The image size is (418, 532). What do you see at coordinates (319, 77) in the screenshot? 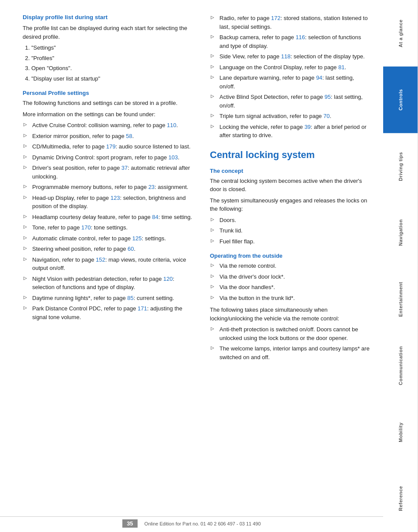
I see `page-link: 94` at bounding box center [319, 77].